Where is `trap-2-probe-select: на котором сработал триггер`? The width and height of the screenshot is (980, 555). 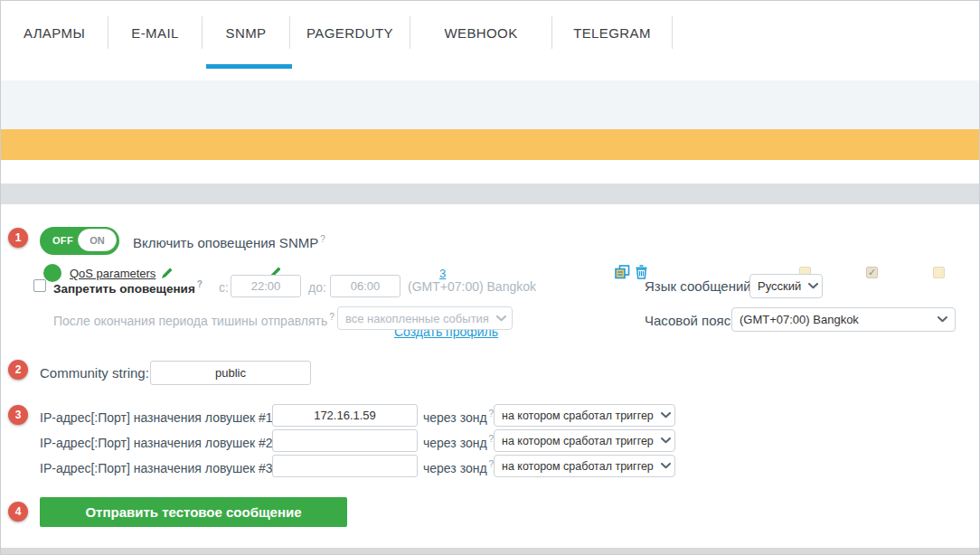
trap-2-probe-select: на котором сработал триггер is located at coordinates (584, 441).